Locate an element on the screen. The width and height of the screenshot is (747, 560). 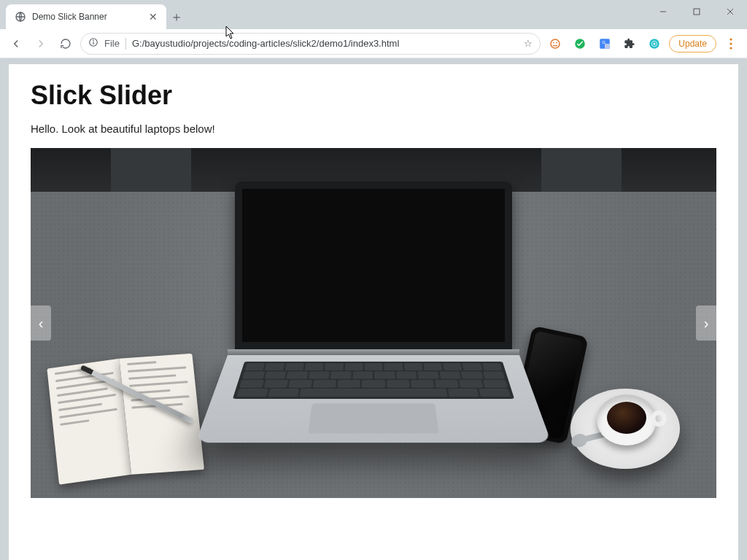
extensions-puzzle-icon is located at coordinates (630, 44).